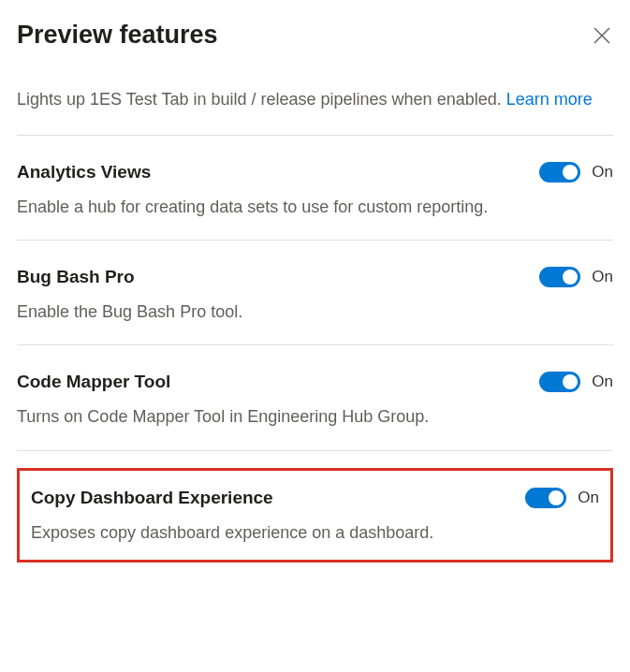 Image resolution: width=630 pixels, height=672 pixels. Describe the element at coordinates (315, 533) in the screenshot. I see `feature-desc: Exposes copy dashboard experience on a d…` at that location.